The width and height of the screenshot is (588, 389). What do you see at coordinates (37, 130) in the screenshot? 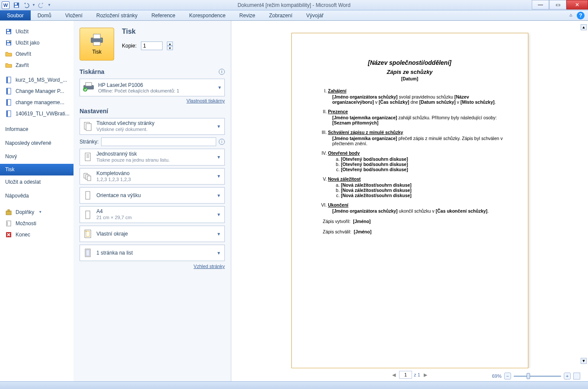
I see `sidebar-info: Informace` at bounding box center [37, 130].